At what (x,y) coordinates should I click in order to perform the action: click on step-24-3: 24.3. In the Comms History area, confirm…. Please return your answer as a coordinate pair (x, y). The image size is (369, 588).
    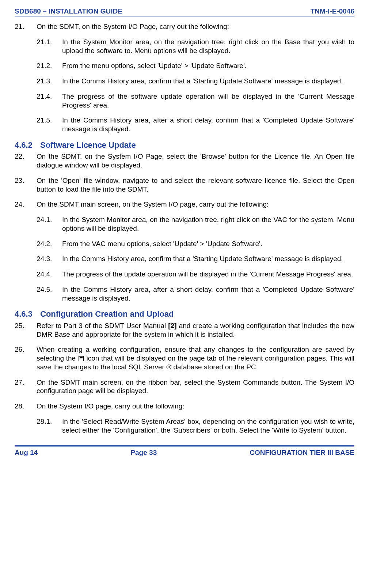
    Looking at the image, I should click on (195, 259).